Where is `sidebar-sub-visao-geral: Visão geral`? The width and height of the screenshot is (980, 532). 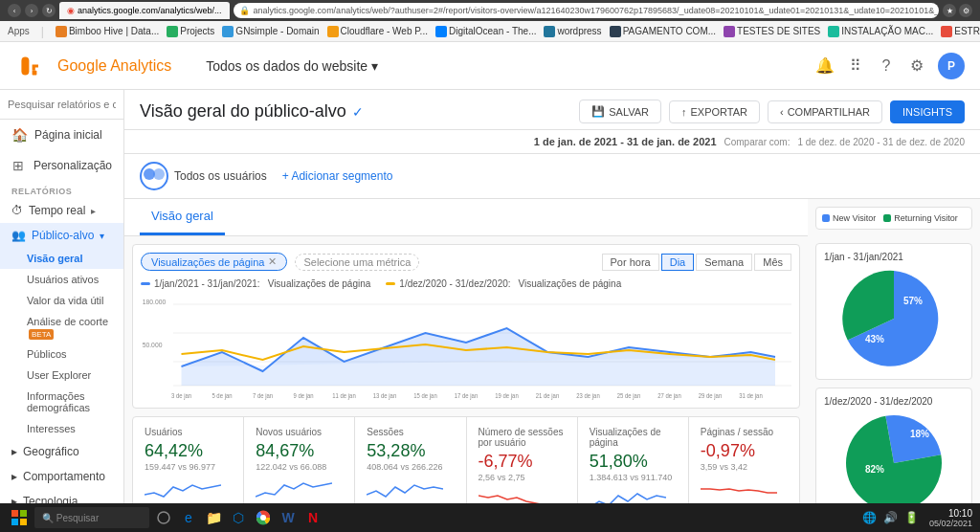 sidebar-sub-visao-geral: Visão geral is located at coordinates (61, 258).